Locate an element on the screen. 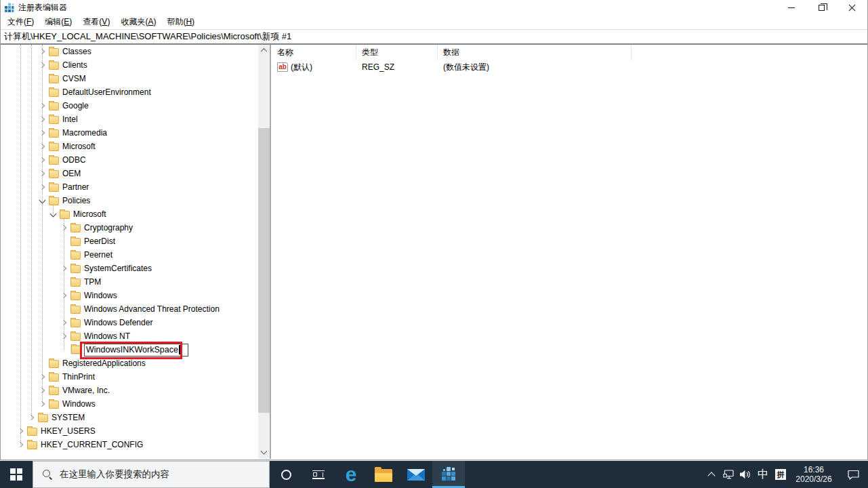  tree-item: PeerDist is located at coordinates (136, 241).